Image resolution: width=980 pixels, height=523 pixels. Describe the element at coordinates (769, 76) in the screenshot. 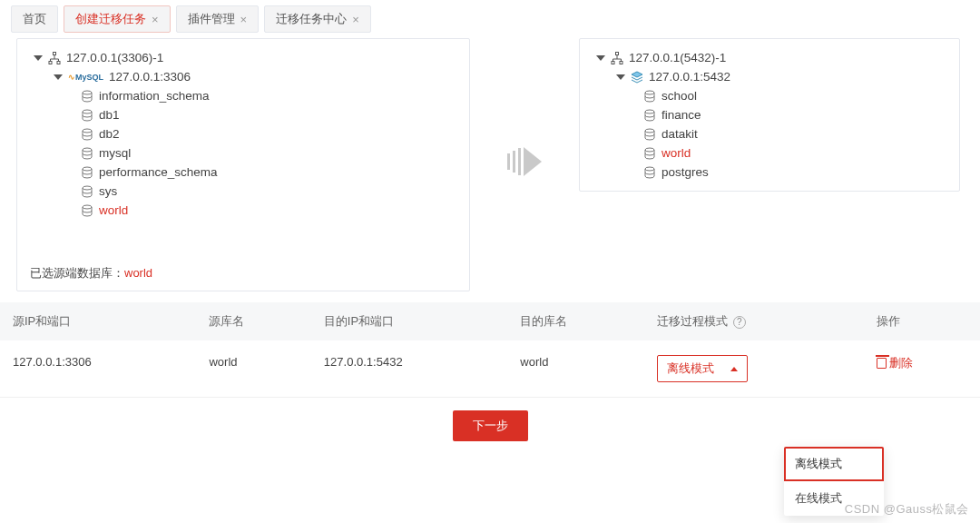

I see `tree-connection: 127.0.0.1:5432` at that location.